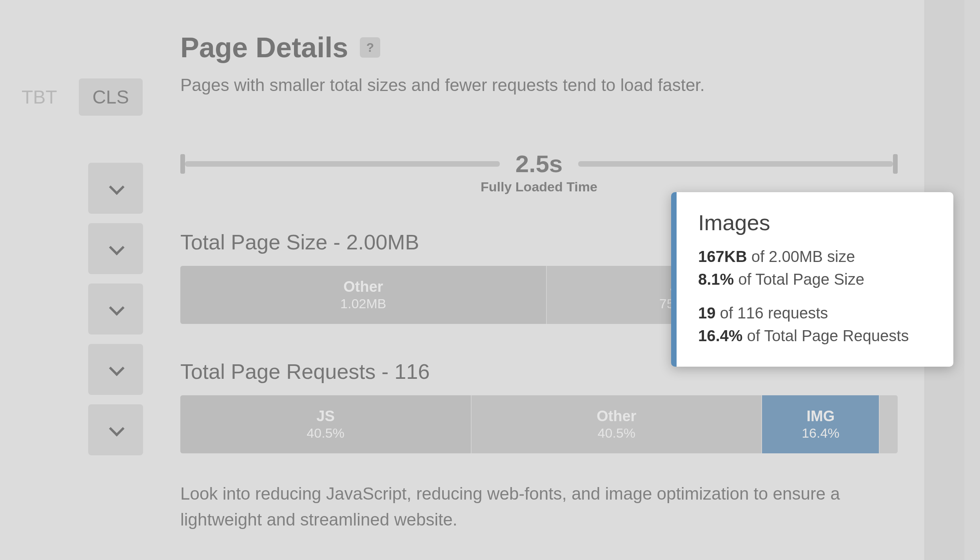  Describe the element at coordinates (815, 223) in the screenshot. I see `tooltip-title: Images` at that location.